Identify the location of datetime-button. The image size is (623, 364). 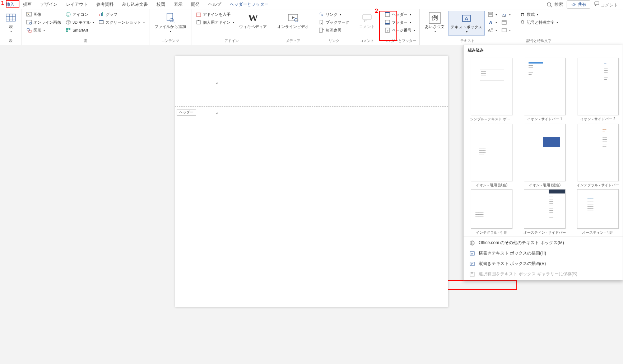
(506, 22).